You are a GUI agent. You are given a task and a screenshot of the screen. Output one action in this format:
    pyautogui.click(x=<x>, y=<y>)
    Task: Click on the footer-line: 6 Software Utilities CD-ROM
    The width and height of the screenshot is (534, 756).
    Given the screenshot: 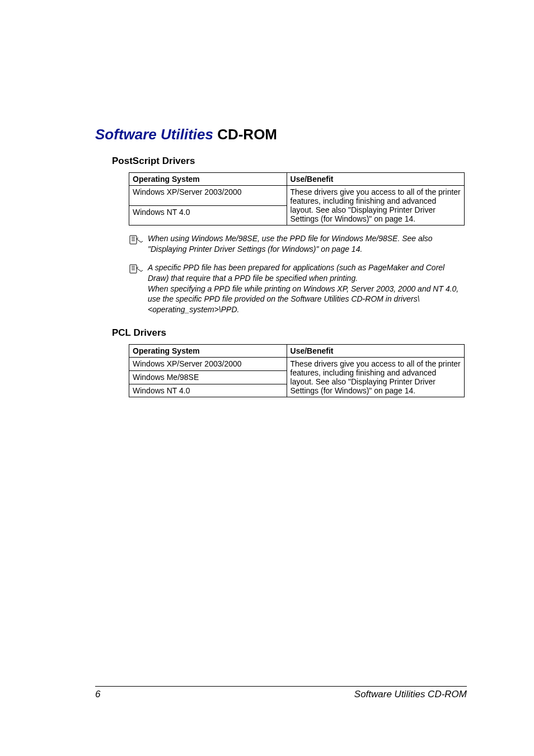 What is the action you would take?
    pyautogui.click(x=281, y=693)
    